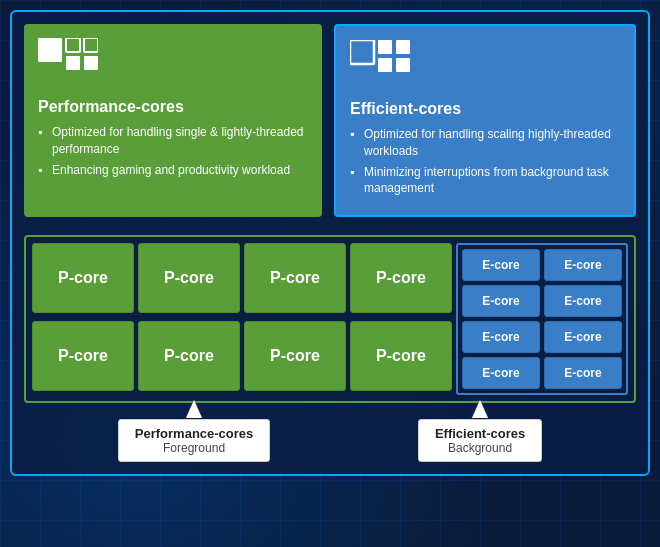 The width and height of the screenshot is (660, 547). Describe the element at coordinates (173, 151) in the screenshot. I see `p-cores-list: Optimized for handling single & lightly-…` at that location.